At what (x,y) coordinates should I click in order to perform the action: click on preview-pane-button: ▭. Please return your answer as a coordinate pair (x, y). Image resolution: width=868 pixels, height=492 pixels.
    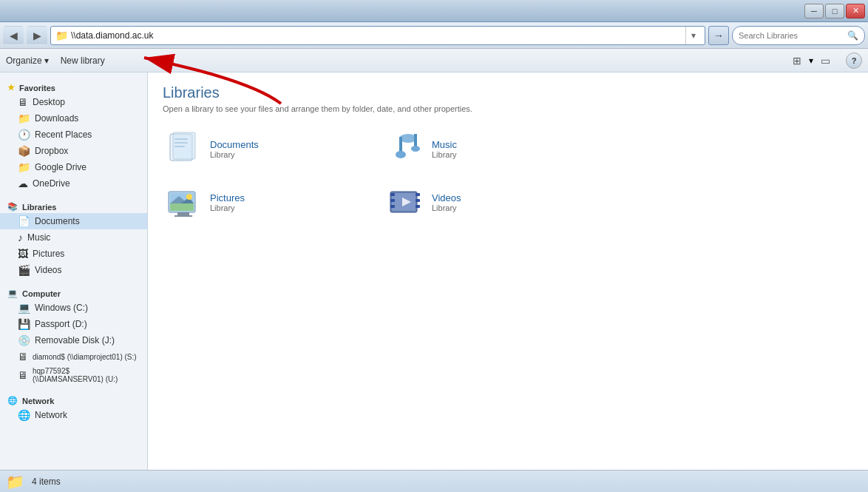
    Looking at the image, I should click on (825, 61).